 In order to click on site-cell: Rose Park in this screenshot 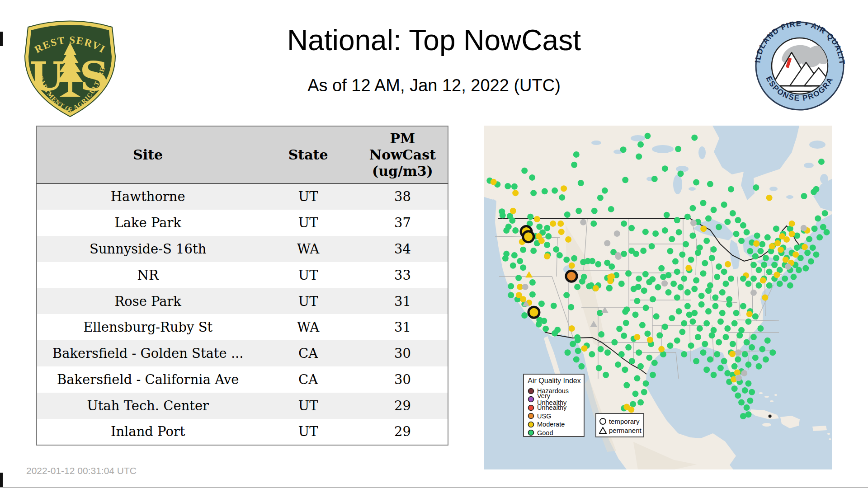, I will do `click(147, 301)`.